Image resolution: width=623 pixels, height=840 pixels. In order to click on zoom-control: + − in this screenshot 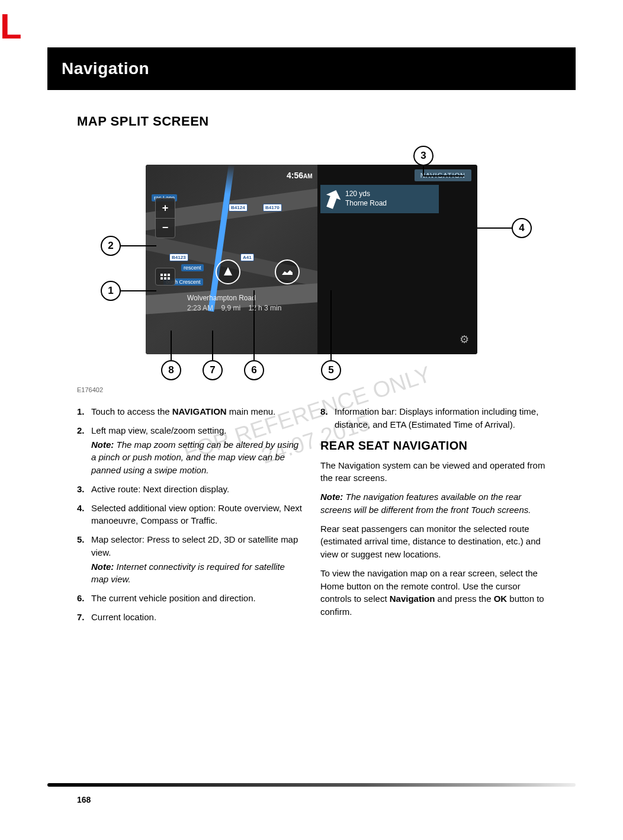, I will do `click(165, 218)`.